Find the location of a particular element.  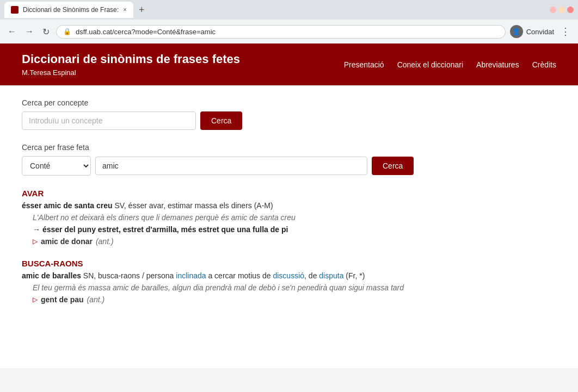

entry-buscaraons-title-text: amic de baralles is located at coordinates (51, 276).